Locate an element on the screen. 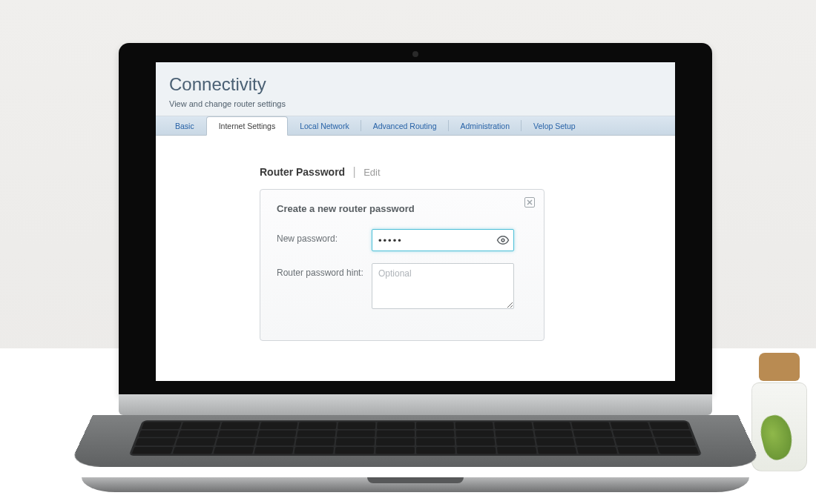 This screenshot has height=504, width=816. page-title: Connectivity is located at coordinates (422, 84).